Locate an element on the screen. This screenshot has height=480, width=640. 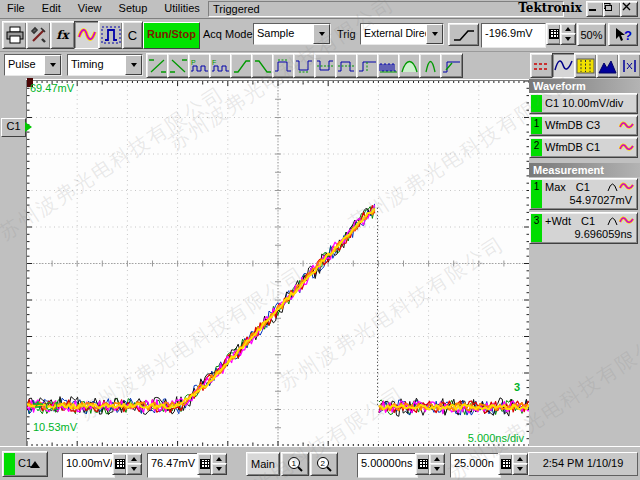
trig-level-keypad-button is located at coordinates (554, 34).